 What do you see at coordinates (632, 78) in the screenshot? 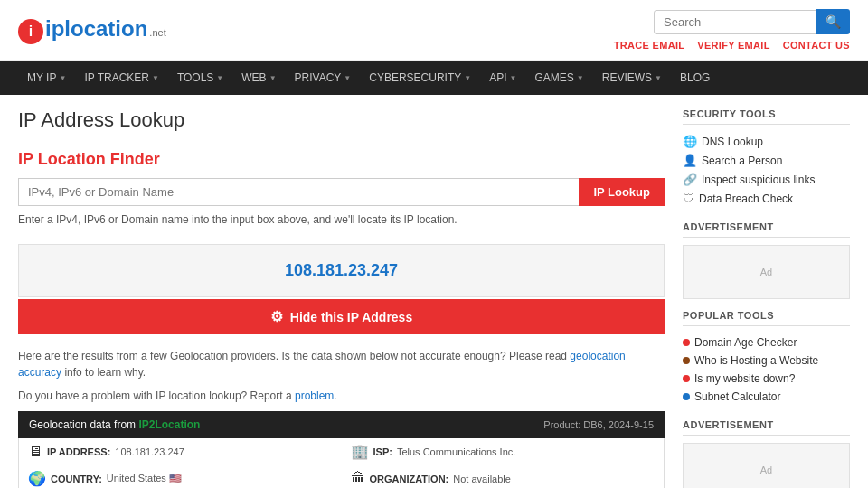
I see `nav-reviews: REVIEWS ▼` at bounding box center [632, 78].